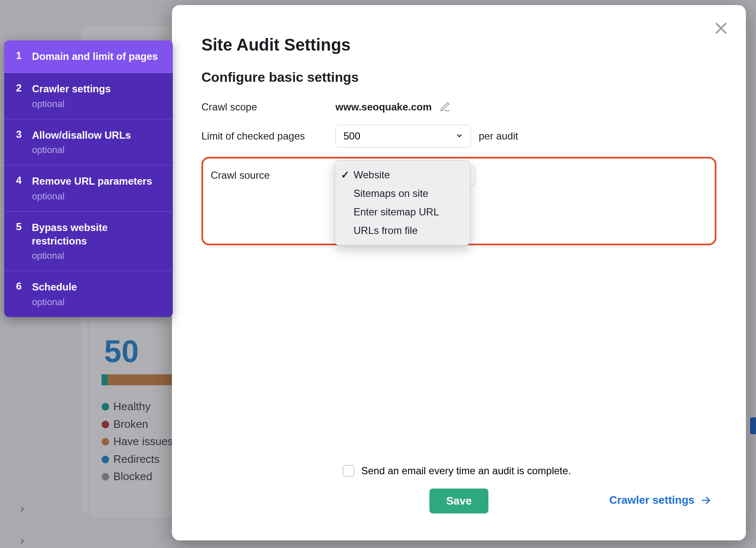 The height and width of the screenshot is (548, 756). What do you see at coordinates (459, 136) in the screenshot?
I see `limit-row: Limit of checked pages 500 per audit` at bounding box center [459, 136].